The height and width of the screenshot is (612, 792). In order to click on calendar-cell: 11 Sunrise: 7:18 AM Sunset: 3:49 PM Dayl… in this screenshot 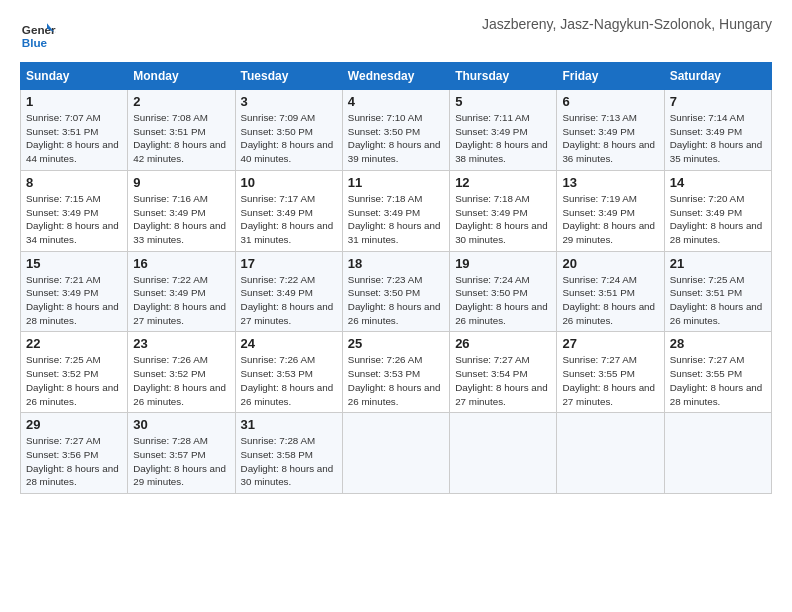, I will do `click(396, 210)`.